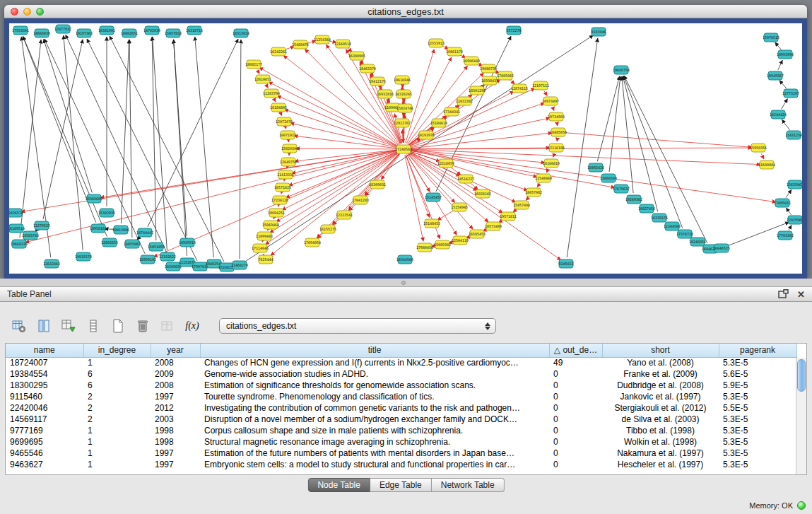 Image resolution: width=812 pixels, height=514 pixels. Describe the element at coordinates (758, 148) in the screenshot. I see `graph-node: 15950356` at that location.